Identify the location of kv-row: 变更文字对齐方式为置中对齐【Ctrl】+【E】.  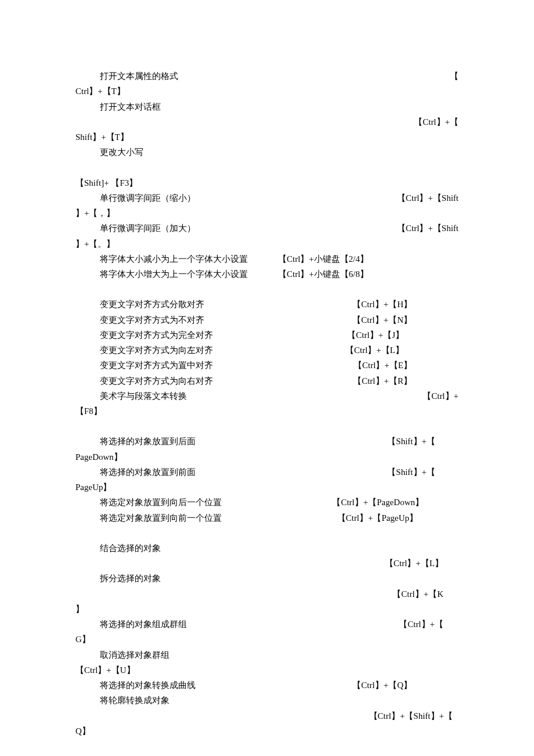
(267, 365).